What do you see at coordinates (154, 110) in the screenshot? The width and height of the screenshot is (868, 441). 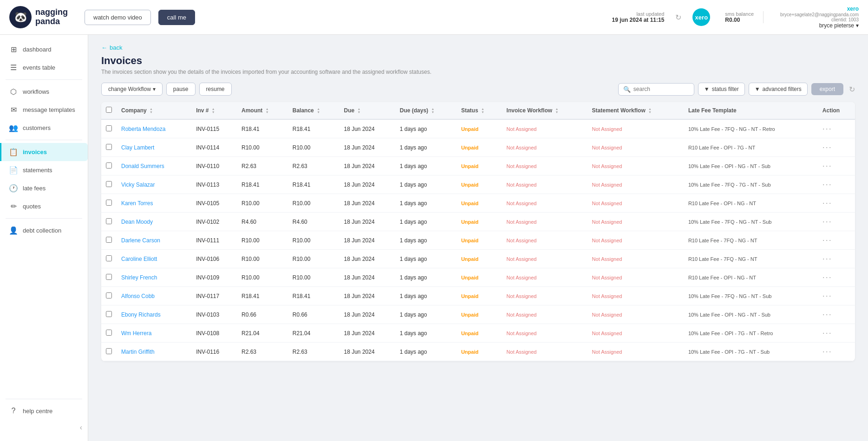 I see `col-company: Company ▲▼` at bounding box center [154, 110].